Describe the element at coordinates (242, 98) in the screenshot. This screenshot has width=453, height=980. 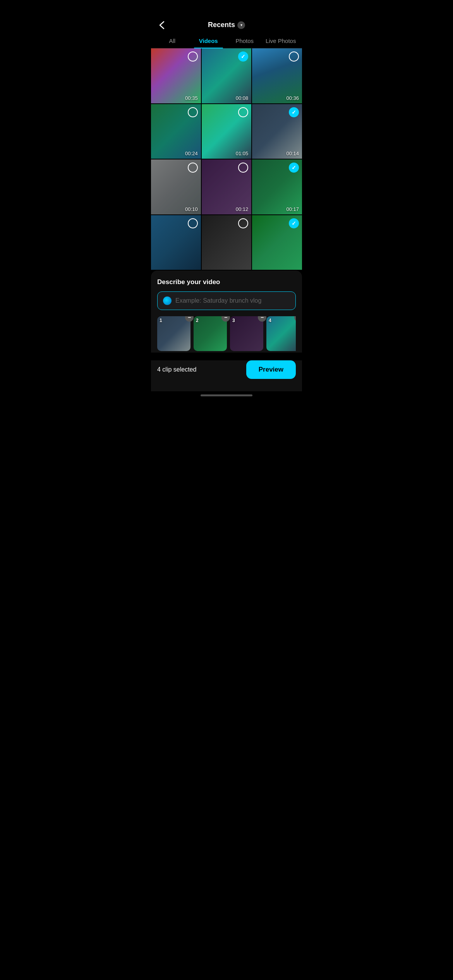
I see `video-duration-2: 00:08` at that location.